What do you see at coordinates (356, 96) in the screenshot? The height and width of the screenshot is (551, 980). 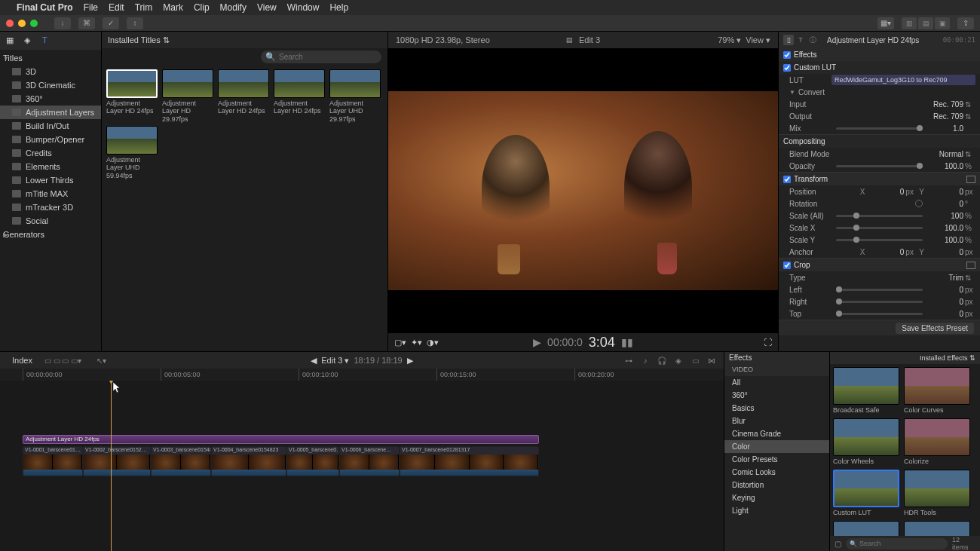 I see `title-thumb: Adjustment Layer UHD 29.97fps` at bounding box center [356, 96].